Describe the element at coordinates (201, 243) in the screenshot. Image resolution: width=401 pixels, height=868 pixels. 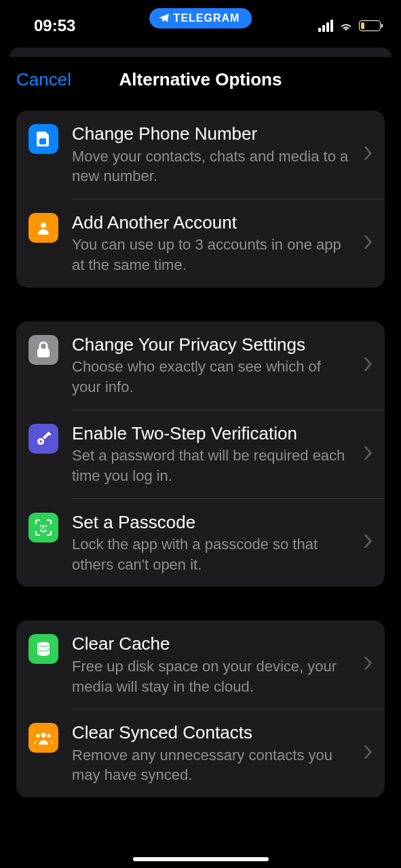
I see `row-add-account: Add Another Account You can use up to 3 …` at that location.